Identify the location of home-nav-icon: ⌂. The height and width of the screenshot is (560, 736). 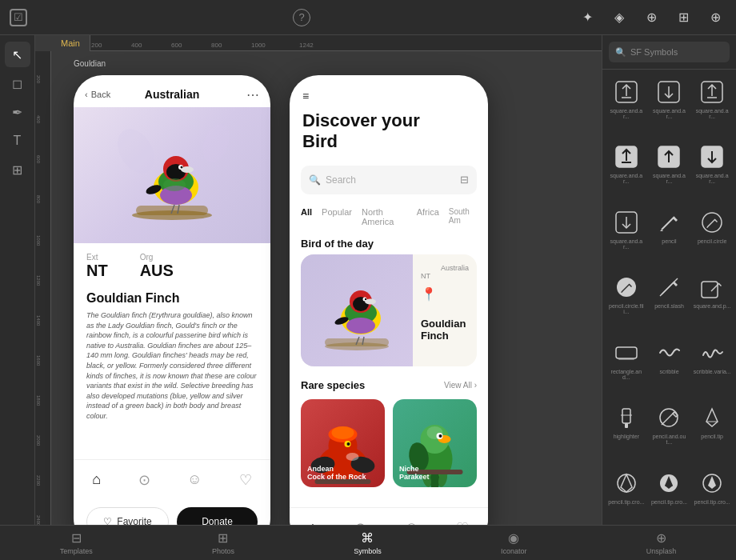
(96, 480).